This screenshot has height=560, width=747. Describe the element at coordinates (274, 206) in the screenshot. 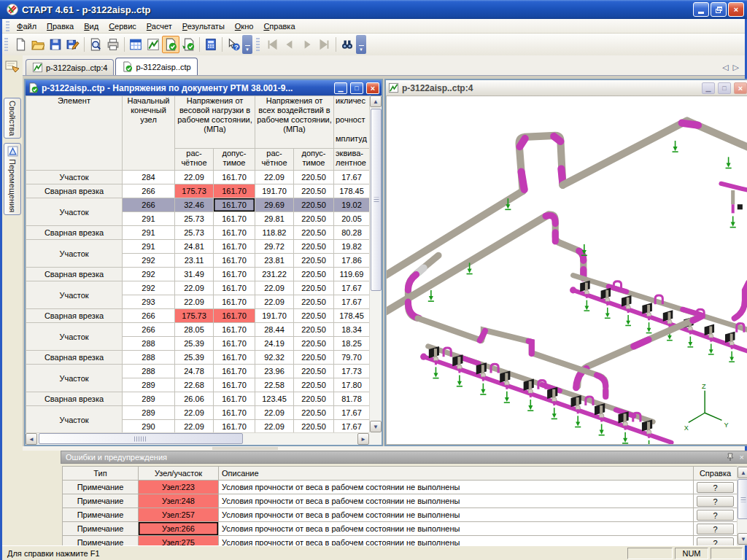

I see `value-cell: 29.69` at that location.